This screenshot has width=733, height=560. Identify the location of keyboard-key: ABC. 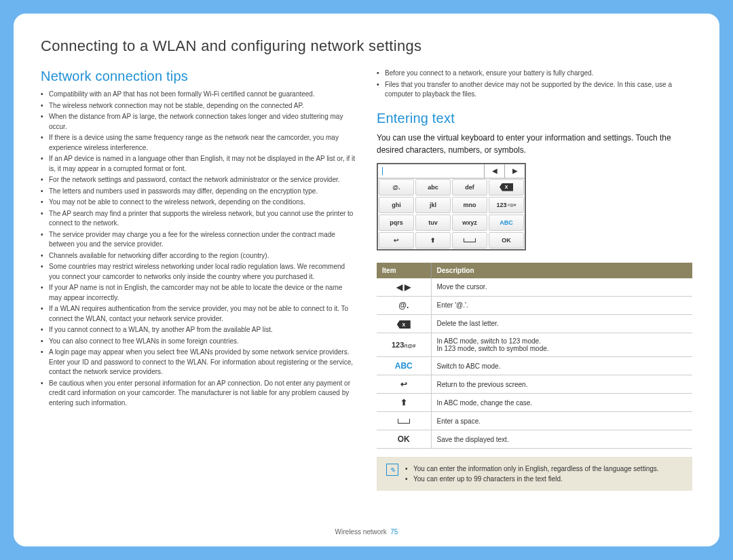
(506, 223).